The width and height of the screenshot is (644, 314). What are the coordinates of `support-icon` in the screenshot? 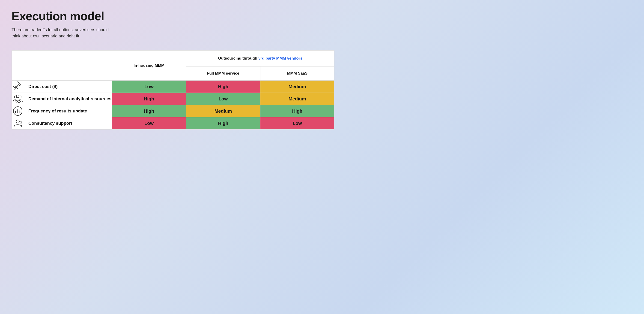 It's located at (18, 123).